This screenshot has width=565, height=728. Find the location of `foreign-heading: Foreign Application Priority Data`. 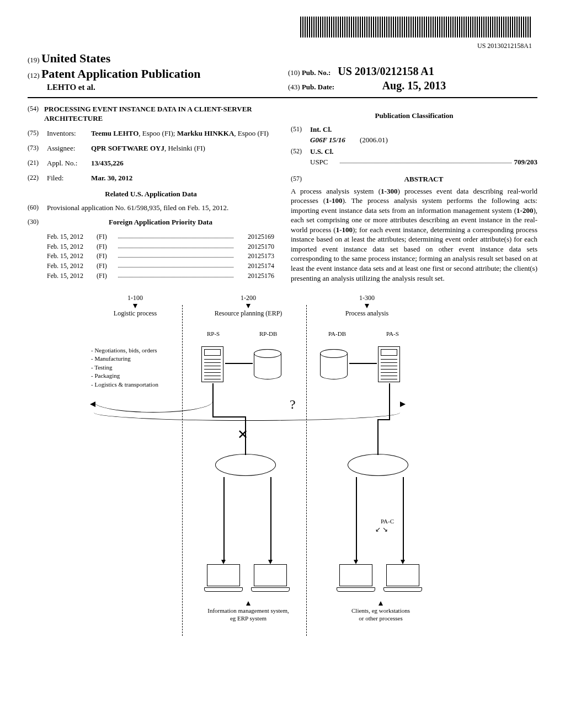

foreign-heading: Foreign Application Priority Data is located at coordinates (161, 223).